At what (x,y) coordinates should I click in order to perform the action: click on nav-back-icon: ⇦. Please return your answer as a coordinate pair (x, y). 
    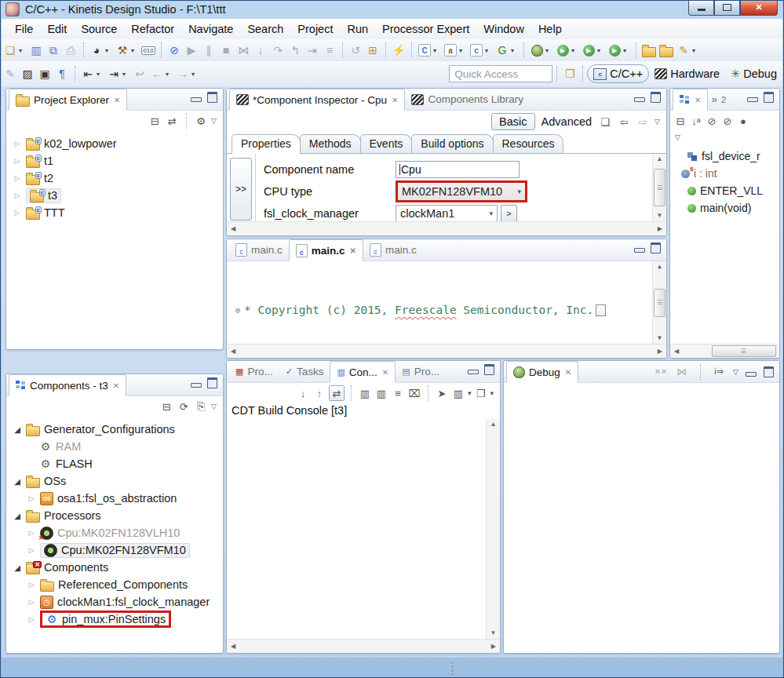
    Looking at the image, I should click on (624, 122).